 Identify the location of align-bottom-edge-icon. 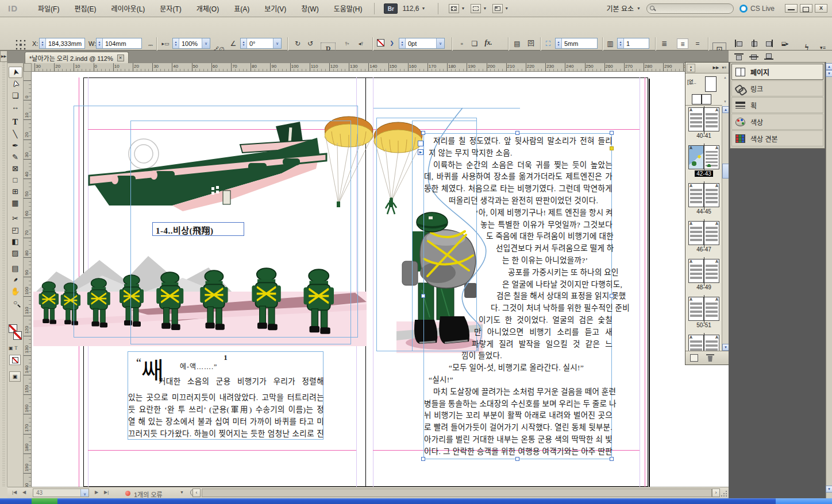
(769, 56).